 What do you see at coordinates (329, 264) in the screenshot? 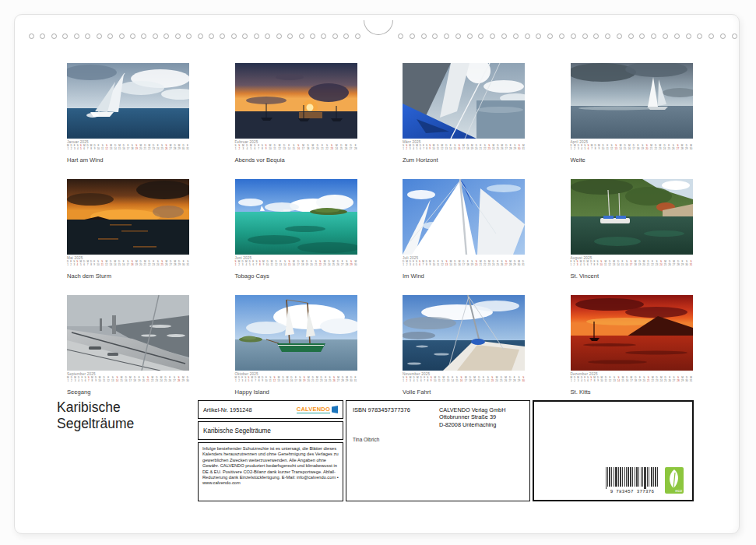
I see `mini-day: D24` at bounding box center [329, 264].